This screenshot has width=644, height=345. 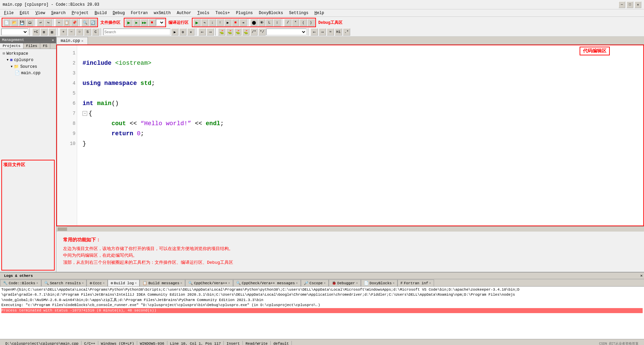 What do you see at coordinates (203, 13) in the screenshot?
I see `menu-tools: Tools` at bounding box center [203, 13].